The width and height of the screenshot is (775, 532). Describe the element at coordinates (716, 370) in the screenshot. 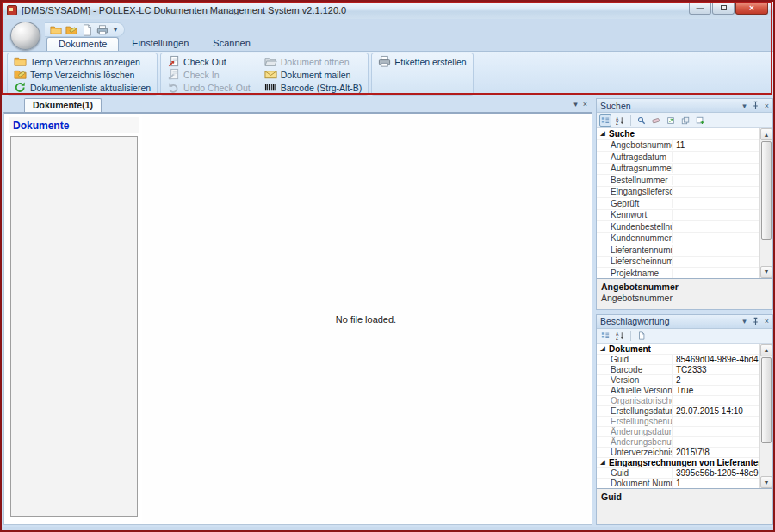

I see `property-value: TC2333` at that location.